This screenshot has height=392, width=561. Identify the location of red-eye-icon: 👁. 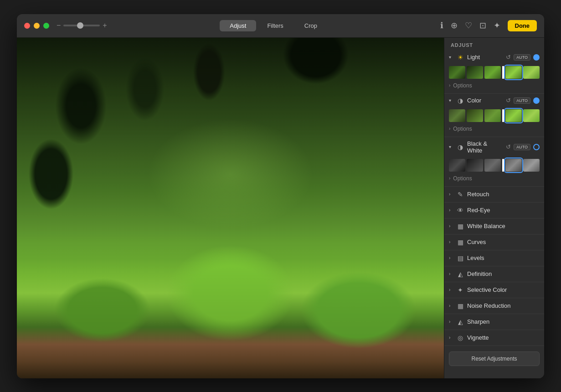
(460, 210).